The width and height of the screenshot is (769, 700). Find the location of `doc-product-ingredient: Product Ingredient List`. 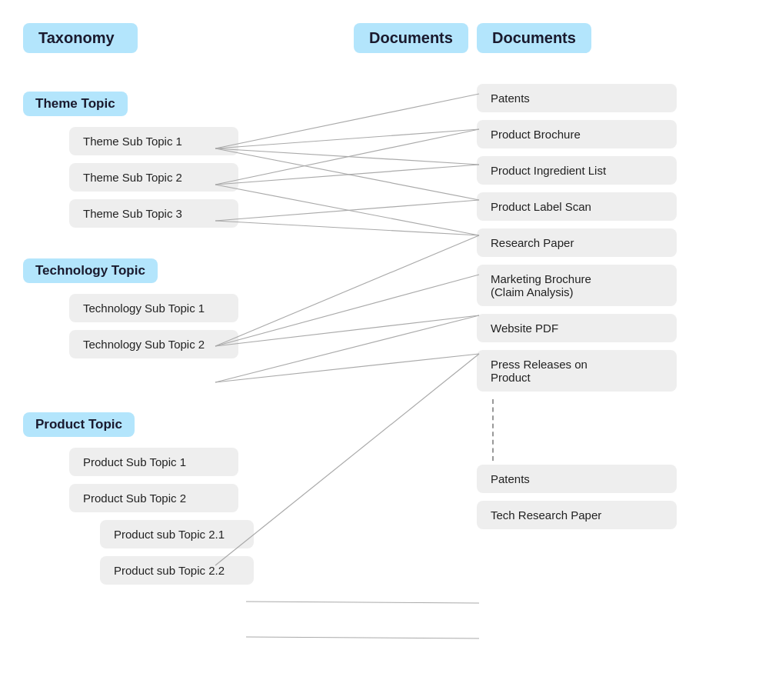

doc-product-ingredient: Product Ingredient List is located at coordinates (577, 171).